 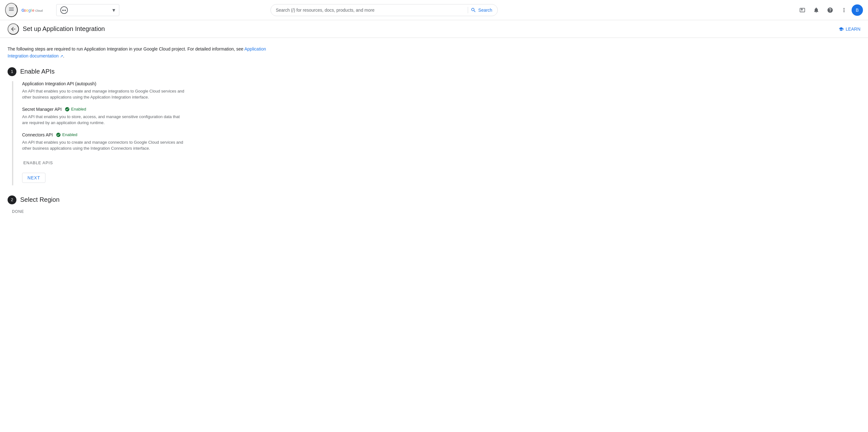 What do you see at coordinates (30, 10) in the screenshot?
I see `svg-text: g` at bounding box center [30, 10].